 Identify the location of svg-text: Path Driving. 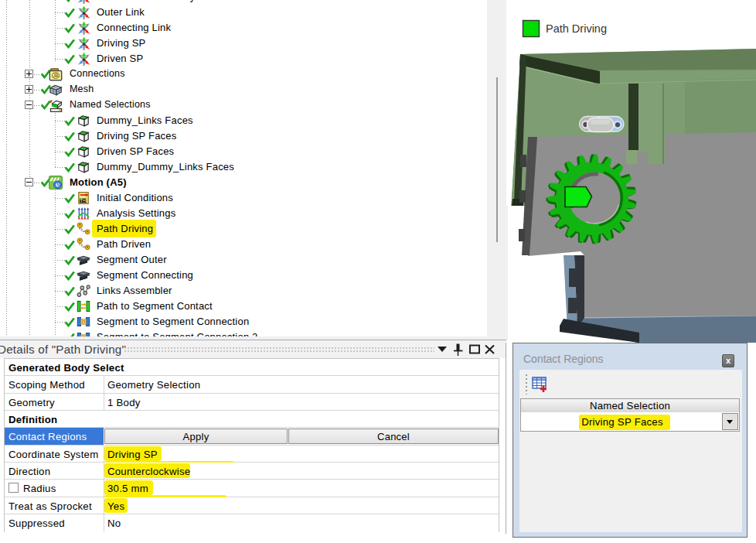
(577, 29).